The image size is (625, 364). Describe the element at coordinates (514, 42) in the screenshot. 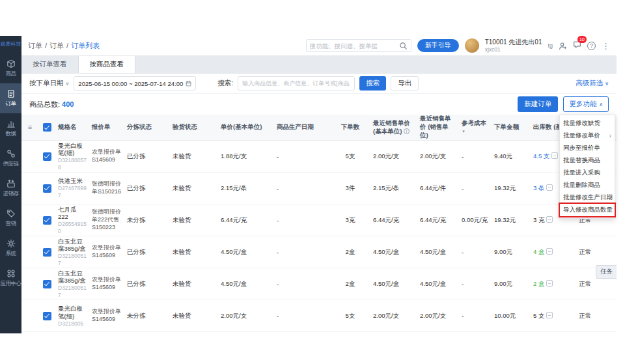

I see `user-name: T10001 先进先出01` at that location.